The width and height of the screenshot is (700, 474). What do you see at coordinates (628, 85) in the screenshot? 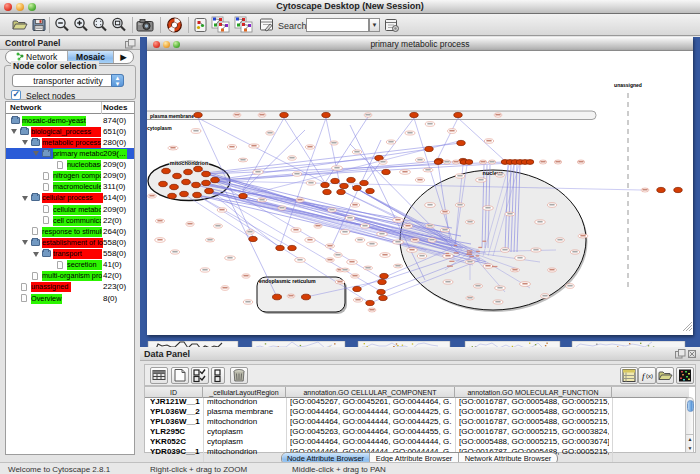
I see `svg-text: unassigned` at bounding box center [628, 85].